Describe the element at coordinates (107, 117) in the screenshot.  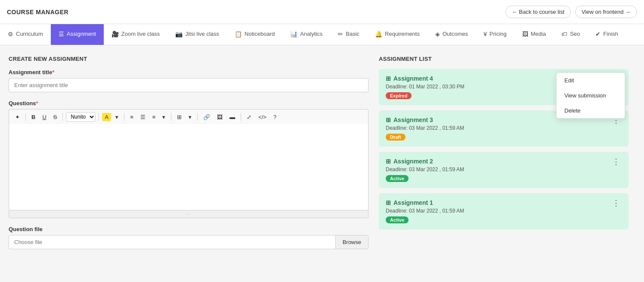
I see `toolbar-highlight-btn: A` at that location.